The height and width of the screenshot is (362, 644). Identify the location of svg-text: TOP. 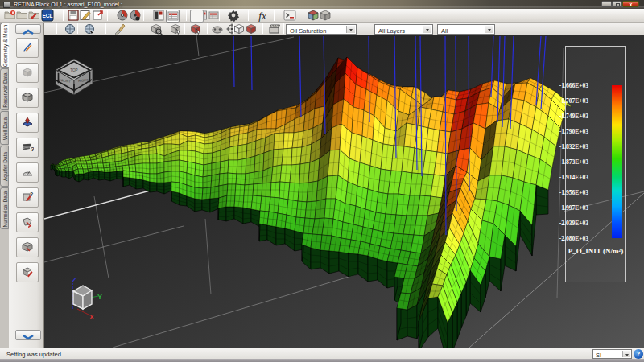
(74, 71).